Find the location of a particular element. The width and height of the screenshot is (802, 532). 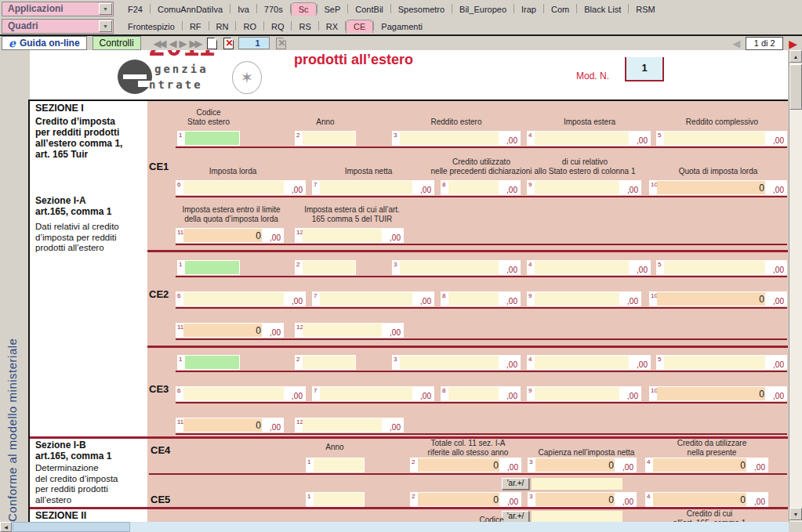

tab-sep: SeP is located at coordinates (332, 9).